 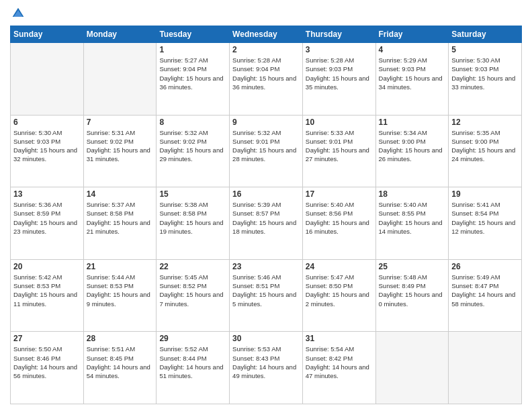 What do you see at coordinates (485, 122) in the screenshot?
I see `day-number: 12` at bounding box center [485, 122].